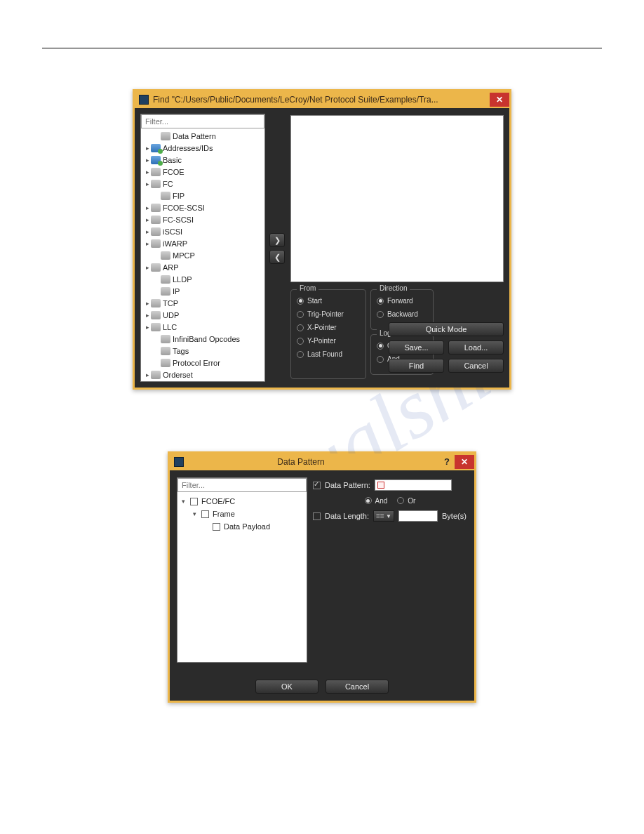 This screenshot has width=644, height=834. Describe the element at coordinates (317, 517) in the screenshot. I see `data-length-checkbox` at that location.